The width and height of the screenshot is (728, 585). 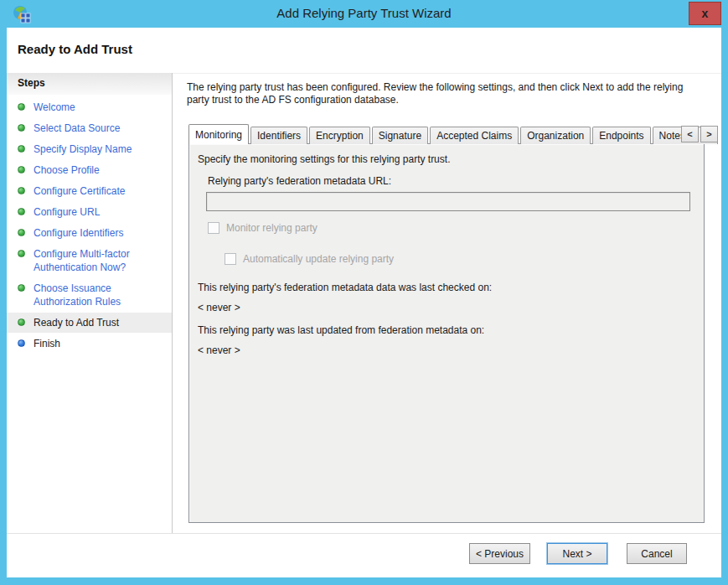 What do you see at coordinates (173, 303) in the screenshot?
I see `sidebar-divider` at bounding box center [173, 303].